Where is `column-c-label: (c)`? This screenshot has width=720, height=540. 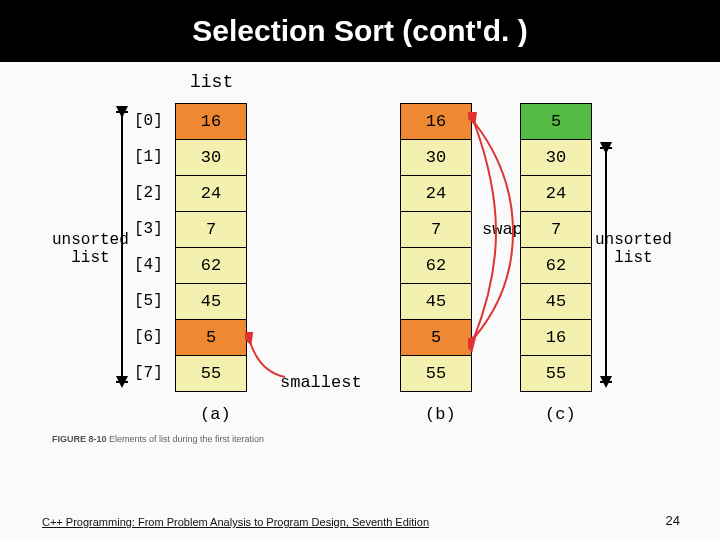
column-c-label: (c) is located at coordinates (560, 414).